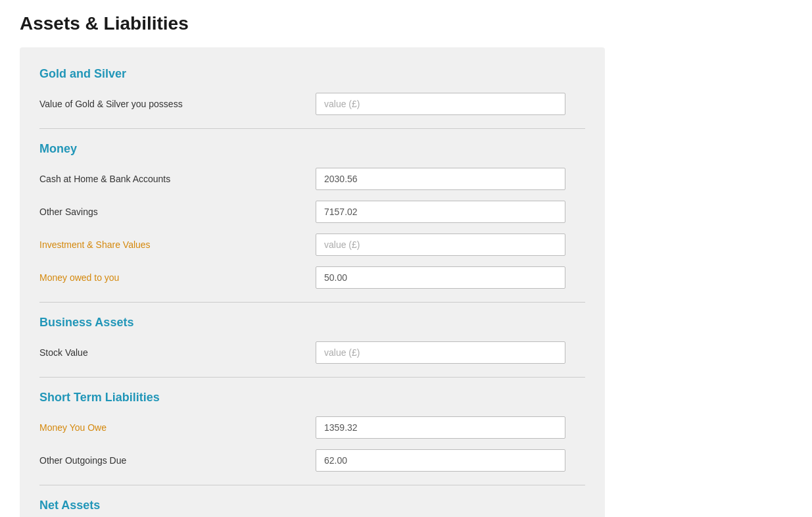  Describe the element at coordinates (312, 212) in the screenshot. I see `field-row-other-savings: Other Savings` at that location.